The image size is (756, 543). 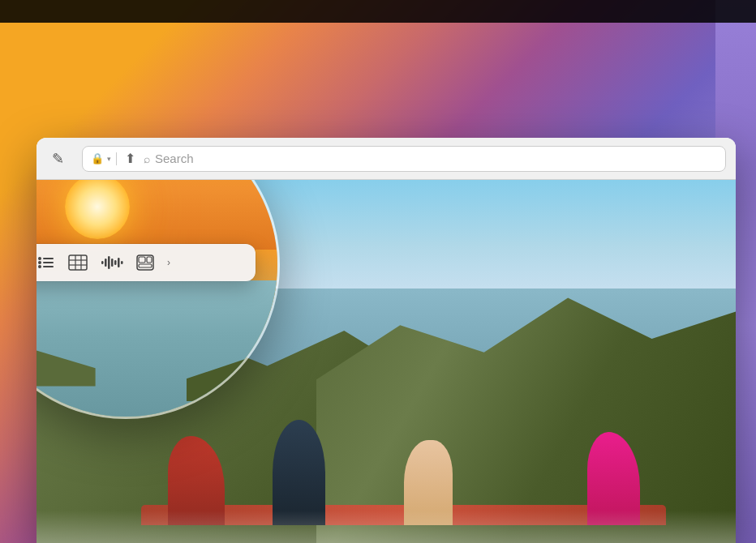 What do you see at coordinates (378, 11) in the screenshot?
I see `menu-bar` at bounding box center [378, 11].